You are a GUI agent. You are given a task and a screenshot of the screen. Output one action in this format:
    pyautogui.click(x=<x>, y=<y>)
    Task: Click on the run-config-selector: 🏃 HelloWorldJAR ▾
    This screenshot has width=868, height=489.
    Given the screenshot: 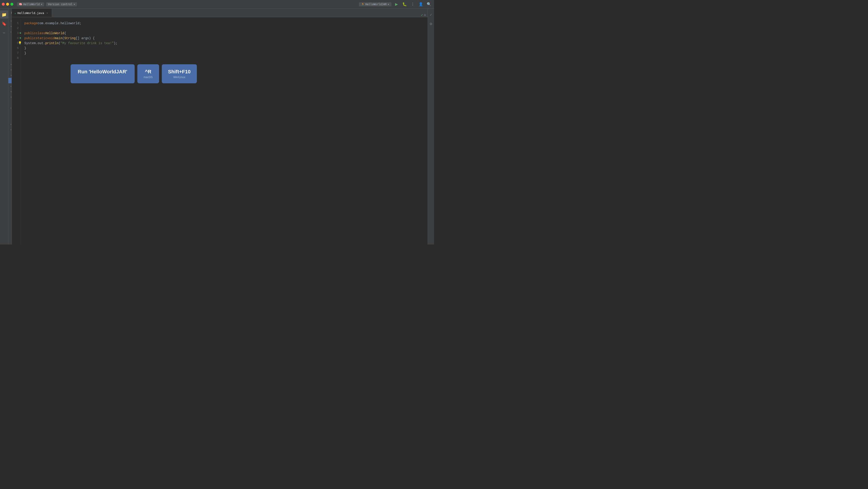 What is the action you would take?
    pyautogui.click(x=375, y=4)
    